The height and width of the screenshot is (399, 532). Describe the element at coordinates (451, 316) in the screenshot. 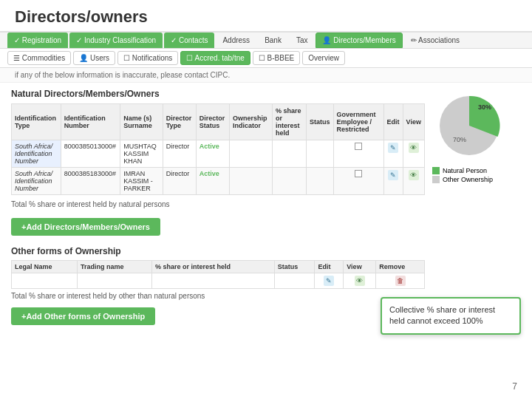

I see `tooltip-box: Collective % share or interest held cann…` at that location.